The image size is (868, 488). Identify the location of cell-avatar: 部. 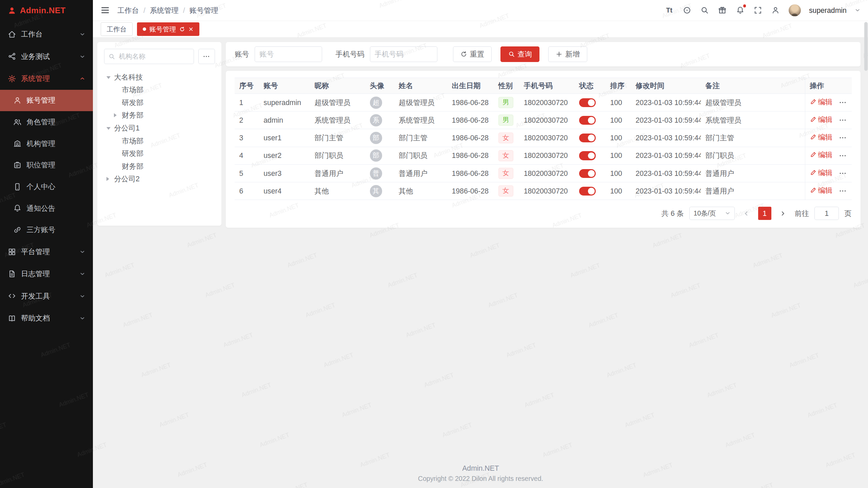
(380, 156).